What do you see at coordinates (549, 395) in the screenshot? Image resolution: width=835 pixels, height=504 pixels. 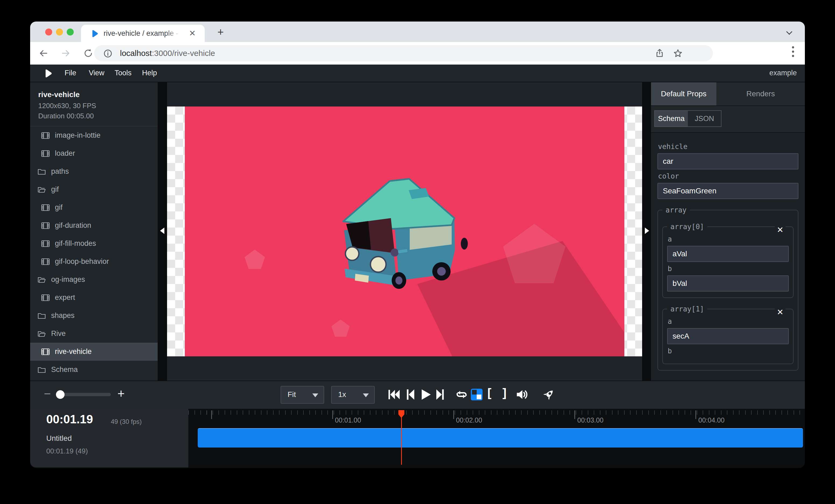 I see `render-rocket-icon` at bounding box center [549, 395].